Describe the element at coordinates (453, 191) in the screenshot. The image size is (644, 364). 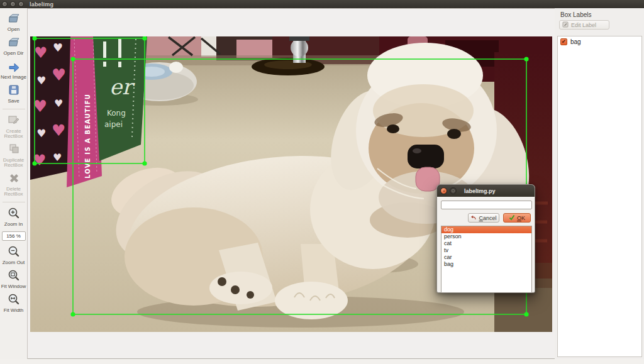
I see `dialog-maximize-button` at that location.